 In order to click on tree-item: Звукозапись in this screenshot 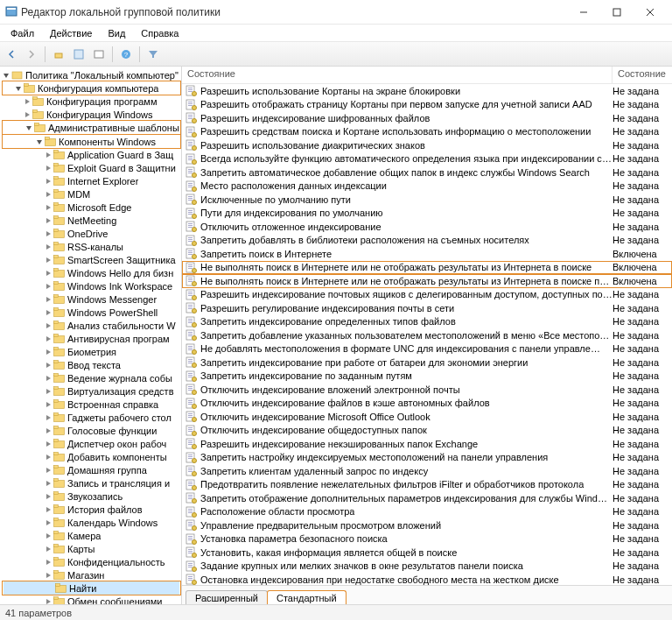, I will do `click(91, 496)`.